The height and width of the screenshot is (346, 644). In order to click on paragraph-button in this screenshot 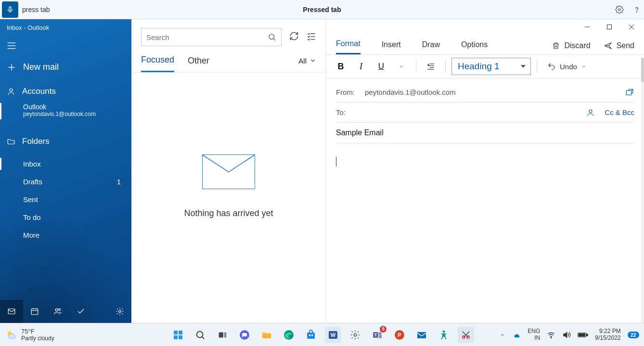, I will do `click(431, 66)`.